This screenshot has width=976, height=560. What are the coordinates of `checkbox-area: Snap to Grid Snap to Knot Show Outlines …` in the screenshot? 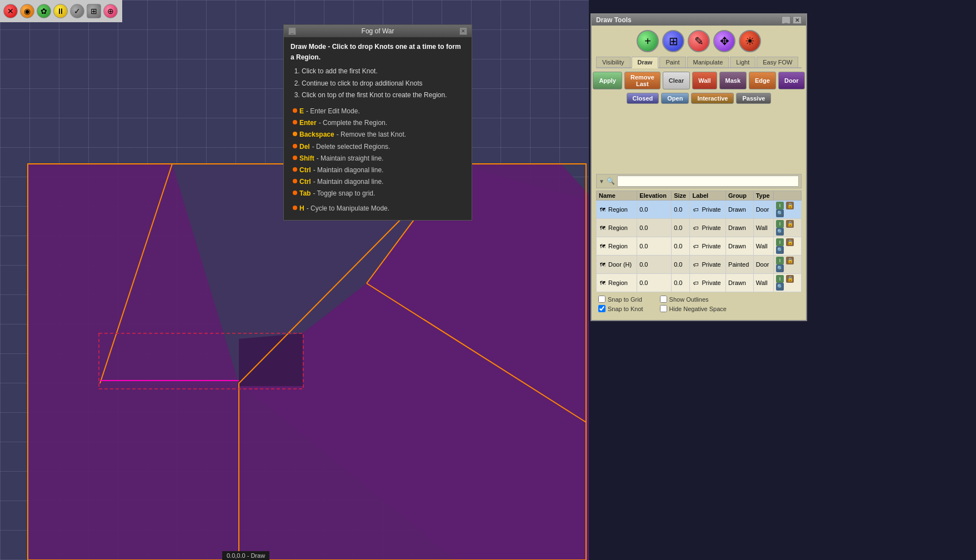 It's located at (699, 304).